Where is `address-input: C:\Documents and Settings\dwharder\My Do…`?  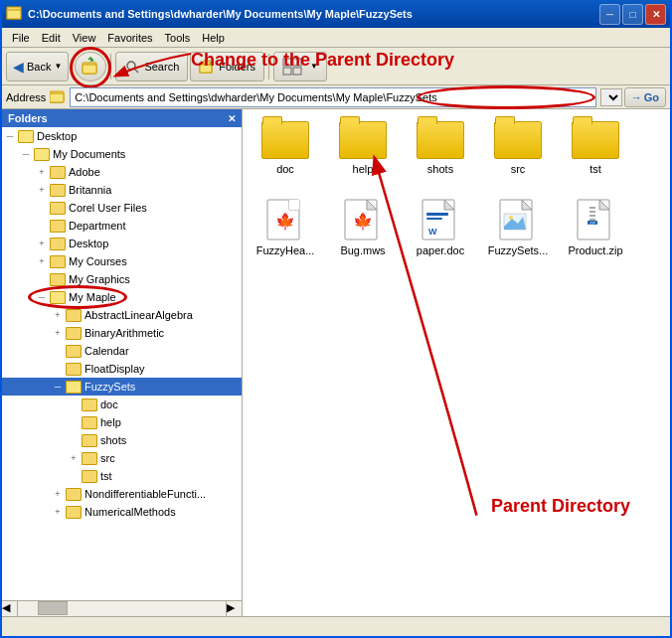 address-input: C:\Documents and Settings\dwharder\My Do… is located at coordinates (332, 97).